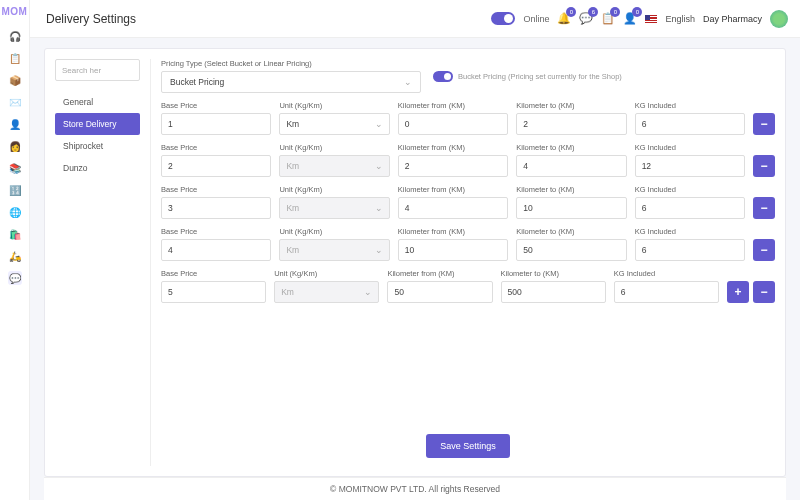  Describe the element at coordinates (564, 19) in the screenshot. I see `bell-icon: 🔔0` at that location.